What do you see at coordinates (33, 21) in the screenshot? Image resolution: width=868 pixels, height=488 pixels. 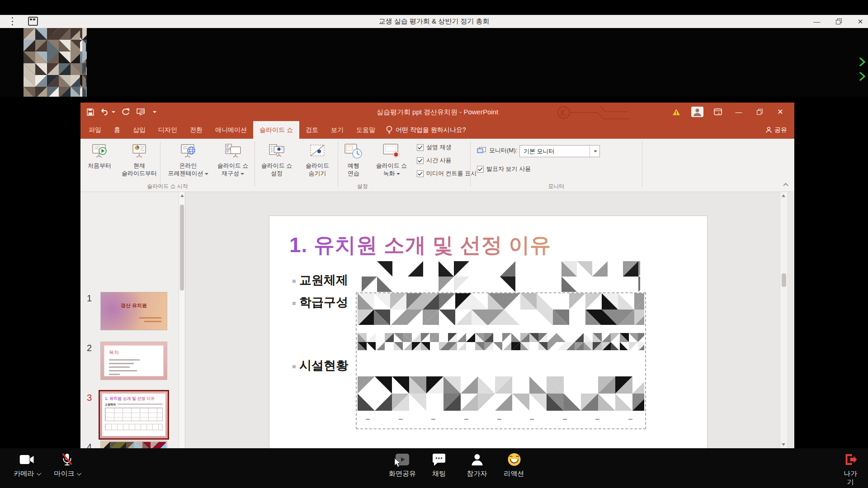 I see `view-layout-icon` at bounding box center [33, 21].